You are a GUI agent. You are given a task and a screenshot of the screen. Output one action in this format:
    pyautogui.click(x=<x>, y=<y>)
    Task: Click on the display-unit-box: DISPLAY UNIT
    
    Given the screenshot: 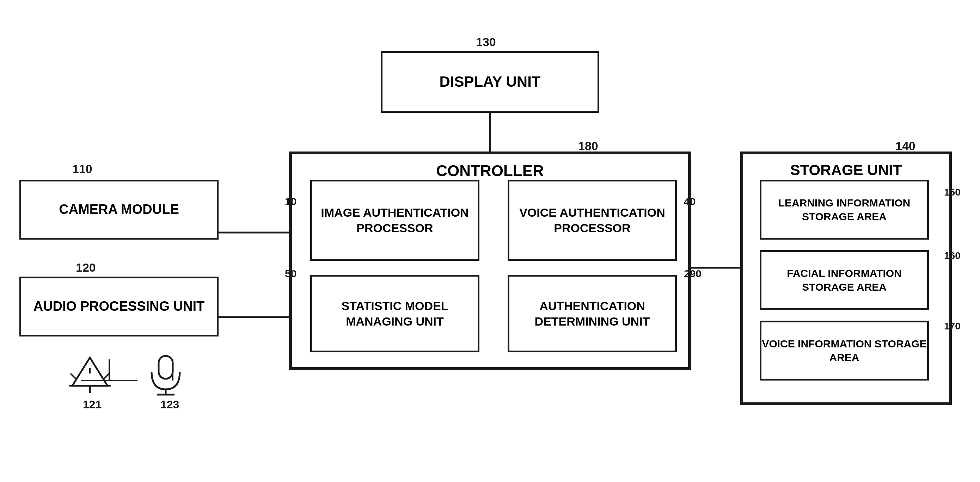 What is the action you would take?
    pyautogui.click(x=490, y=82)
    